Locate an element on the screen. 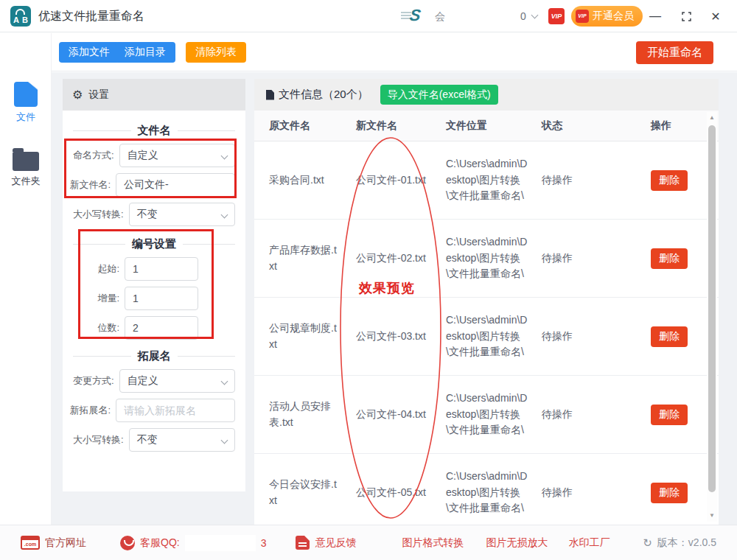  table-row: 采购合同.txt 公司文件-01.txt C:\Users\admin\Desk… is located at coordinates (486, 181).